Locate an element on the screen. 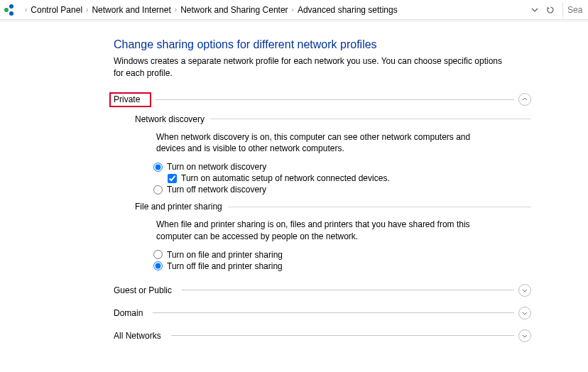  page-title: Change sharing options for different net… is located at coordinates (322, 45).